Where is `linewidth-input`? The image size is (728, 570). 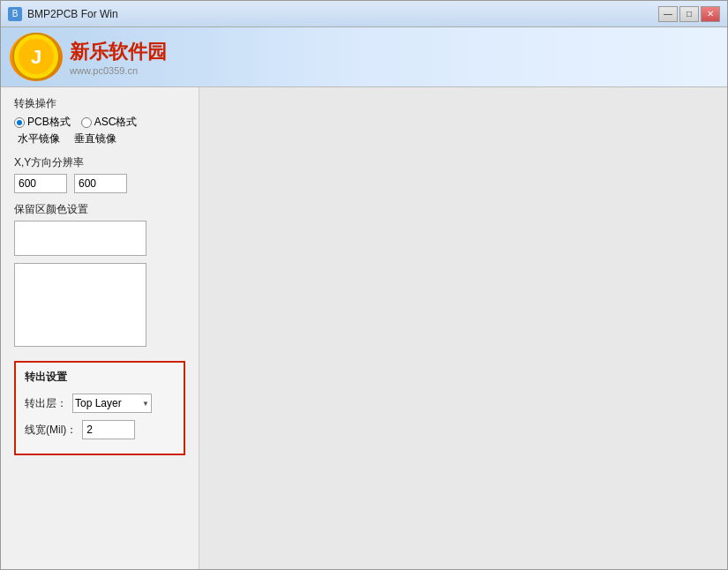 linewidth-input is located at coordinates (109, 430).